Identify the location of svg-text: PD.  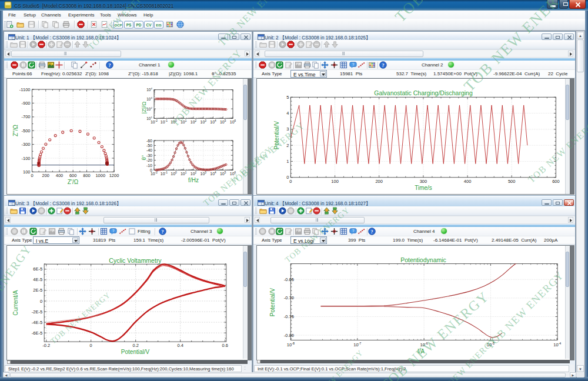
(139, 25).